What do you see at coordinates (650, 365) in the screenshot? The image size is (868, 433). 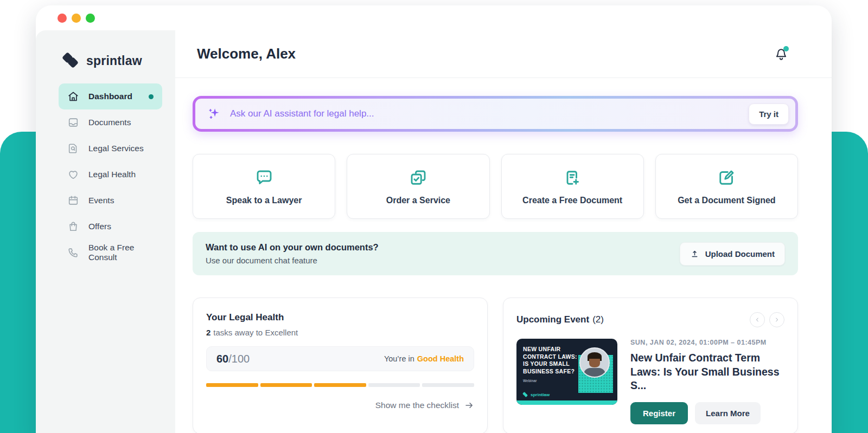 I see `upcoming-event-card: Upcoming Event (2)` at bounding box center [650, 365].